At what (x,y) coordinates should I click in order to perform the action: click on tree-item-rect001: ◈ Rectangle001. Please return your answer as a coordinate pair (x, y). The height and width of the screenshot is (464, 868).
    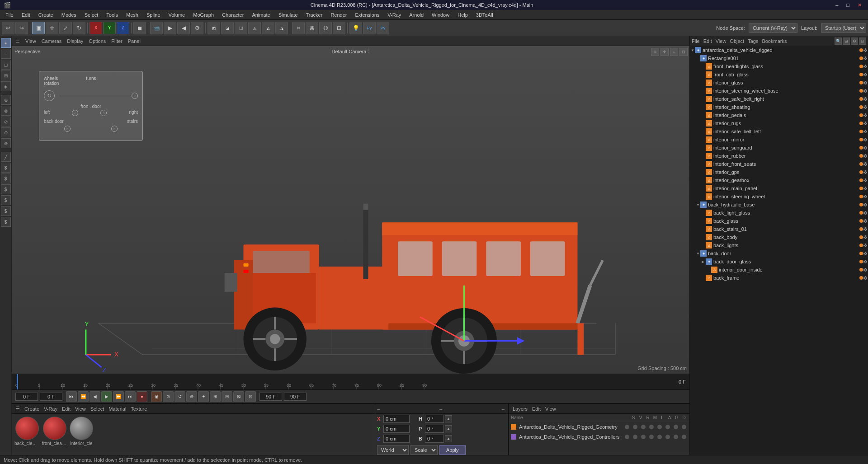
    Looking at the image, I should click on (779, 58).